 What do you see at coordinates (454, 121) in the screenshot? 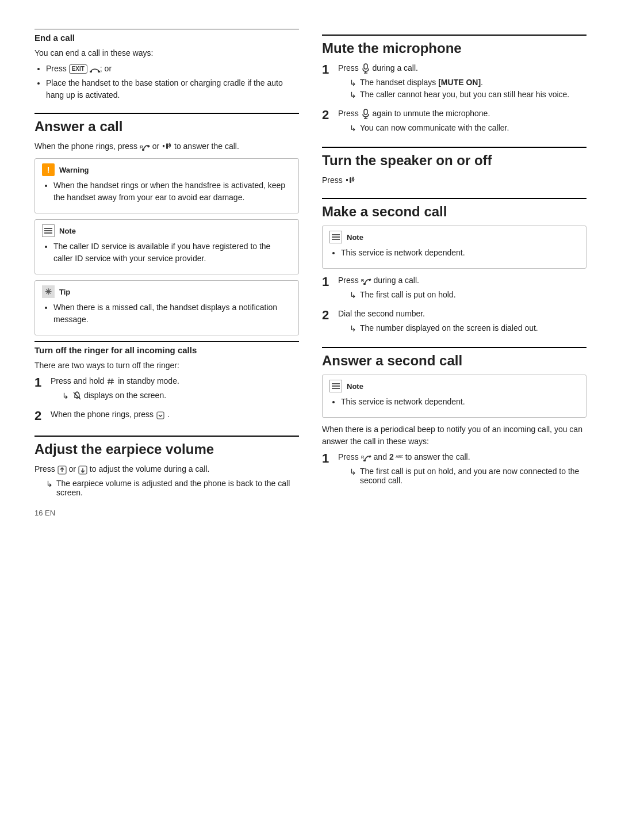
I see `mute-step-2: 2 Press again to unmute the microphone.` at bounding box center [454, 121].